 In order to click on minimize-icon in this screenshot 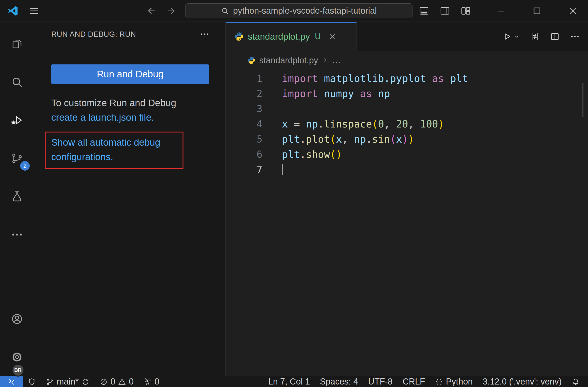, I will do `click(501, 11)`.